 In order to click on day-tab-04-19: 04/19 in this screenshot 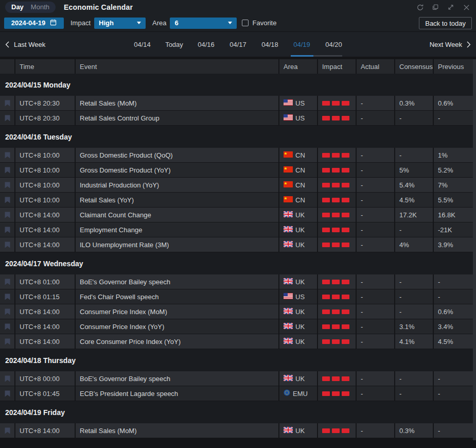, I will do `click(302, 44)`.